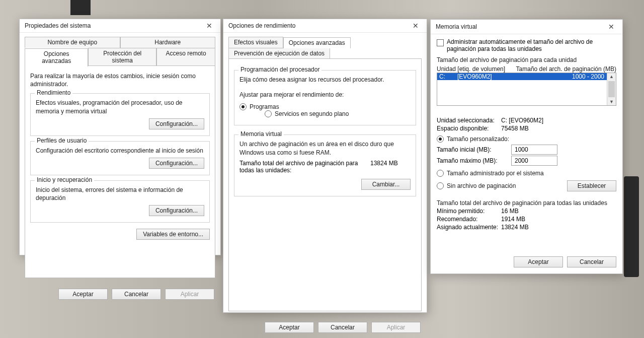  I want to click on profiles-settings-button: Configuración..., so click(177, 163).